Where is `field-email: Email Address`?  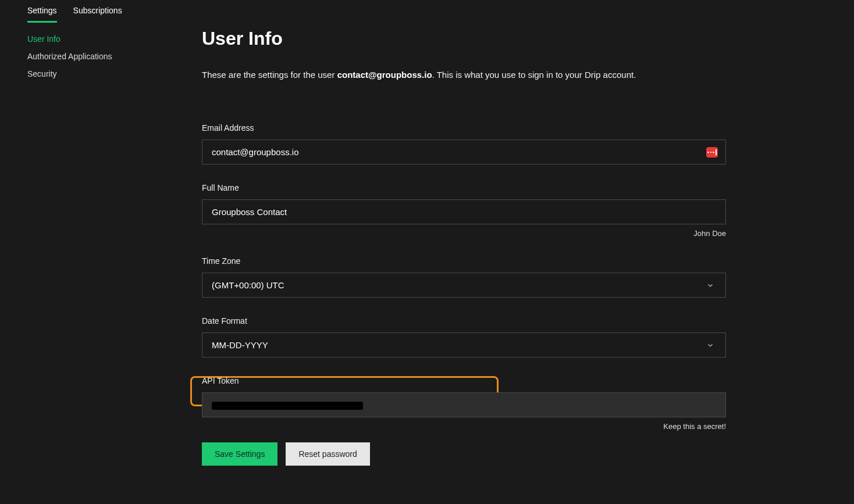
field-email: Email Address is located at coordinates (464, 144).